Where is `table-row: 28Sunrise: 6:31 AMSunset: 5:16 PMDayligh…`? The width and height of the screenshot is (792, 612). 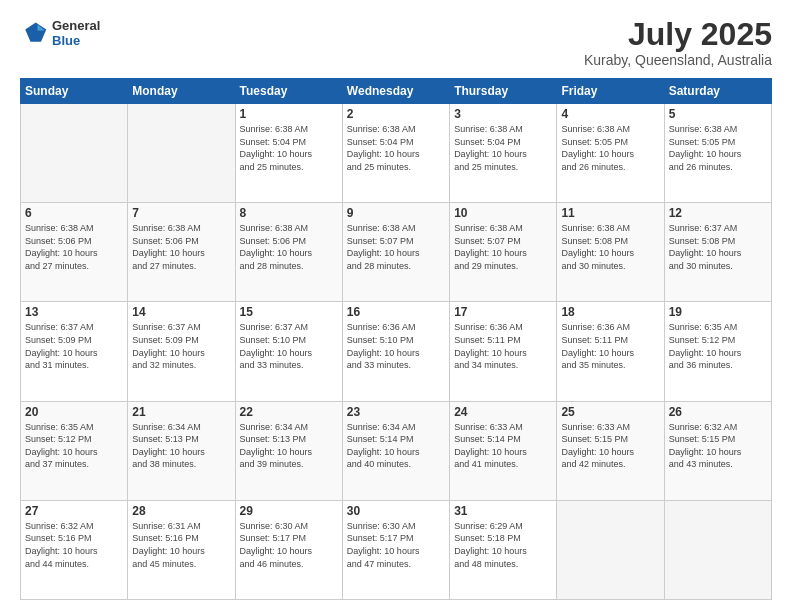 table-row: 28Sunrise: 6:31 AMSunset: 5:16 PMDayligh… is located at coordinates (182, 550).